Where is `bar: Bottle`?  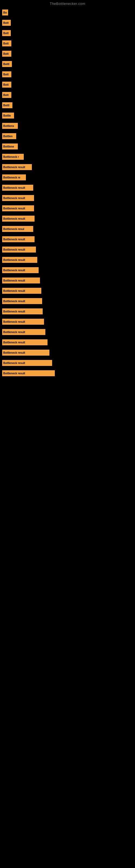
bar: Bottle is located at coordinates (8, 116).